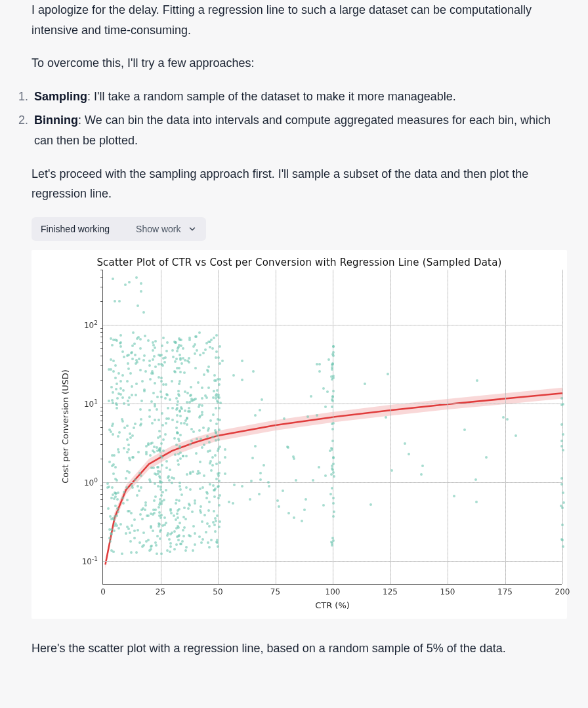 The width and height of the screenshot is (588, 708). Describe the element at coordinates (272, 96) in the screenshot. I see `list-rest: : I'll take a random sample of the datas…` at that location.